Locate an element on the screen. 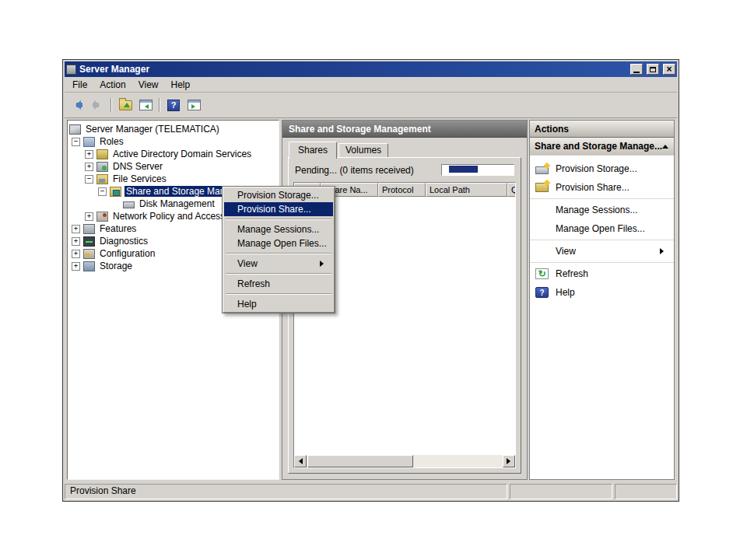  tab-volumes: Volumes is located at coordinates (363, 150).